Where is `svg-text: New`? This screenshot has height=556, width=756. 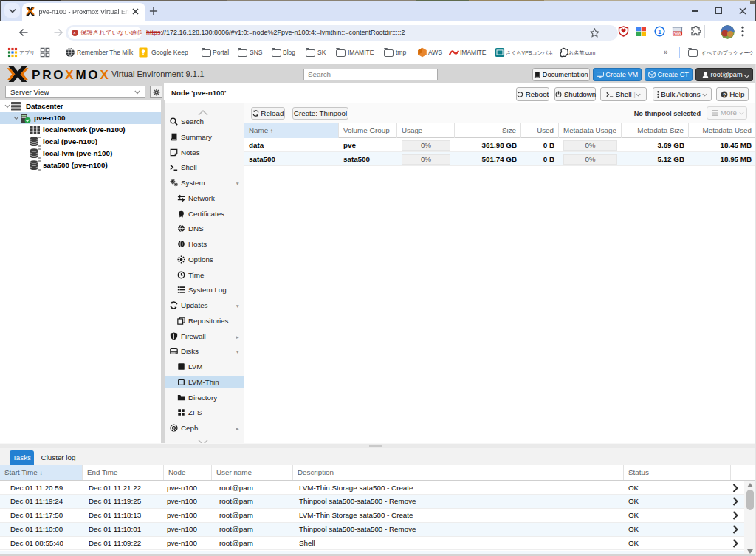 svg-text: New is located at coordinates (678, 33).